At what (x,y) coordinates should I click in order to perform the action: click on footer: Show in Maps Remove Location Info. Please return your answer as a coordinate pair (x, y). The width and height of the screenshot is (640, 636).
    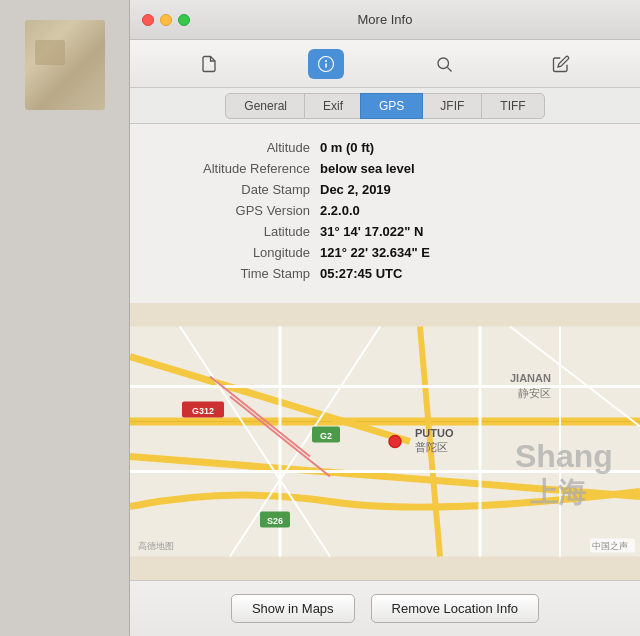
    Looking at the image, I should click on (385, 608).